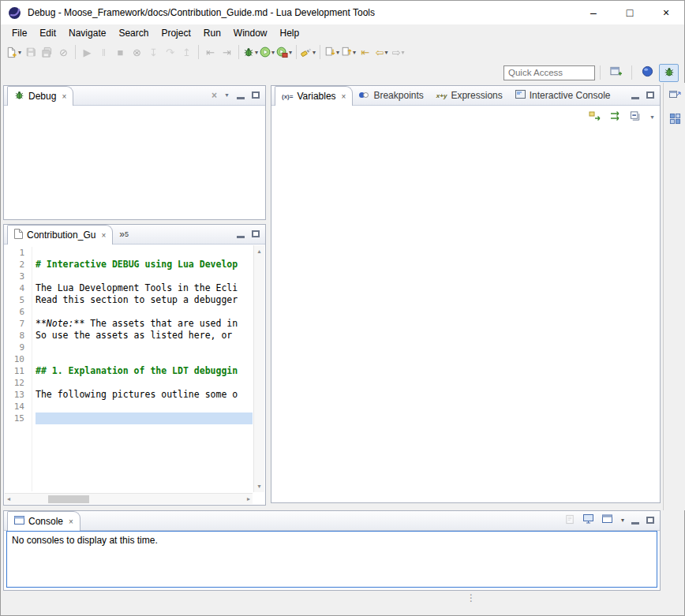 Image resolution: width=685 pixels, height=616 pixels. Describe the element at coordinates (470, 95) in the screenshot. I see `tab-expressions: x+y Expressions` at that location.